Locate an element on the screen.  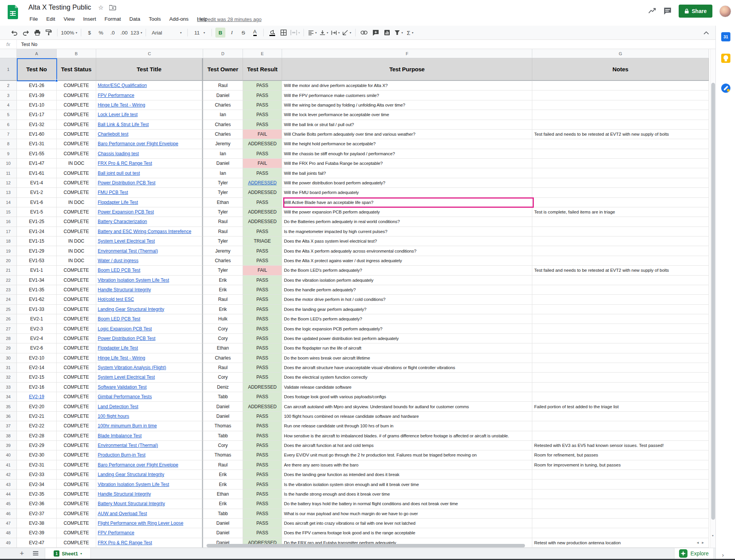
cell-E22: PASS is located at coordinates (262, 281).